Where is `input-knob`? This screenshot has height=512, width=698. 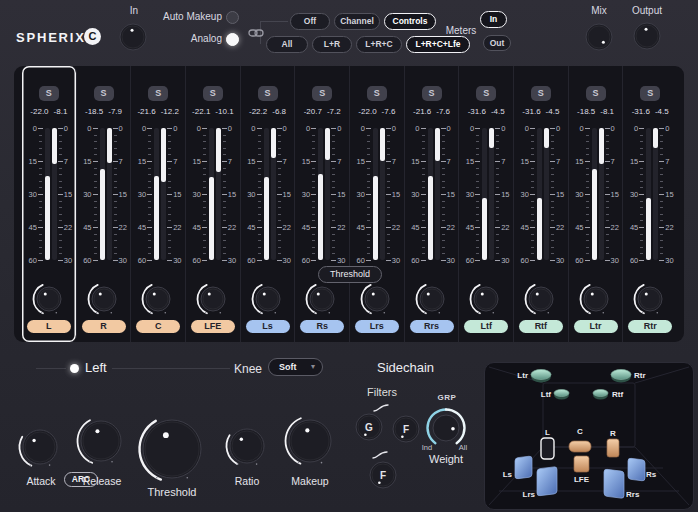 input-knob is located at coordinates (133, 37).